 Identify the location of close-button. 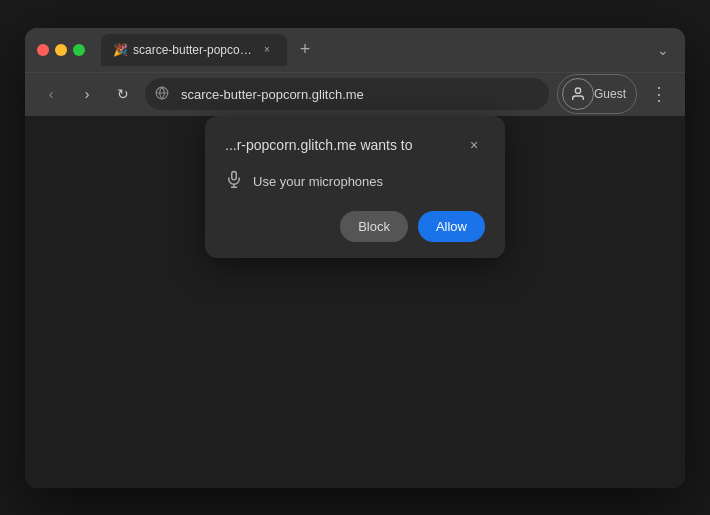
(43, 50).